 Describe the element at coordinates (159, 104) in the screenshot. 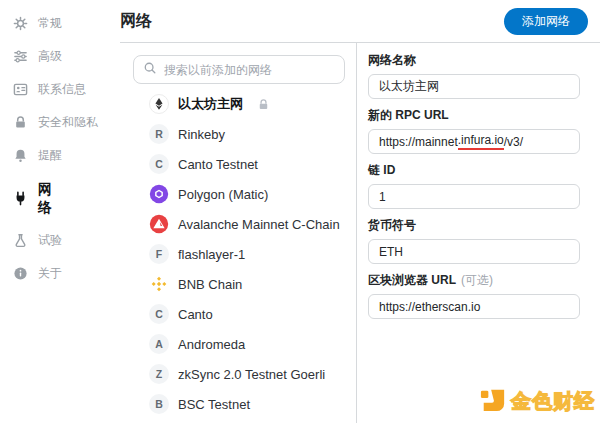

I see `ethereum-icon` at that location.